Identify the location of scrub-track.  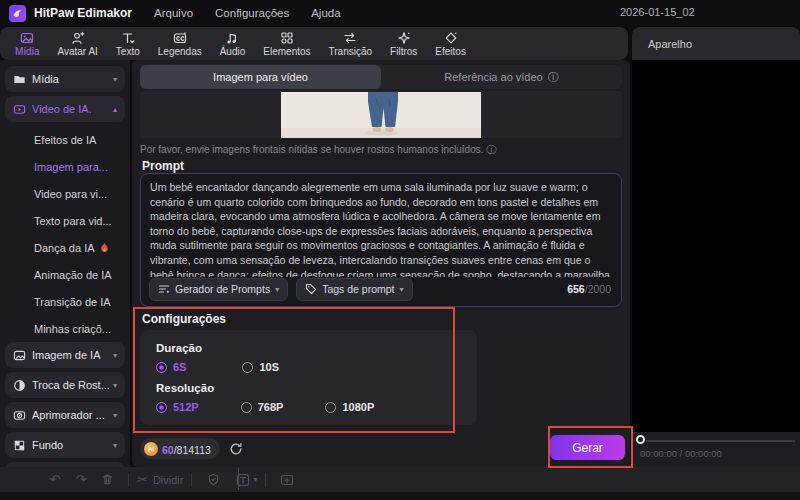
(720, 441).